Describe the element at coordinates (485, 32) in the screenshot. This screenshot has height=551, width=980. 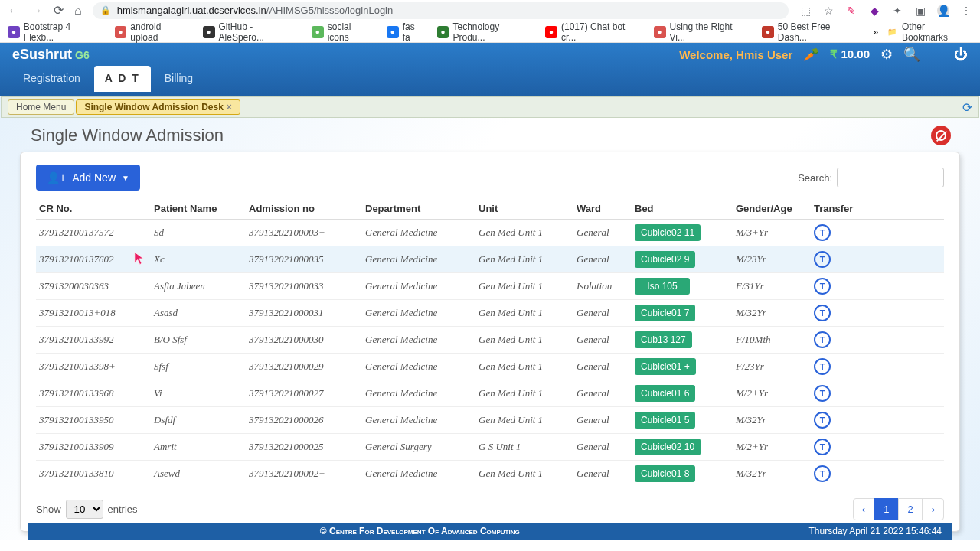
I see `bookmark-item: ●Technology Produ...` at that location.